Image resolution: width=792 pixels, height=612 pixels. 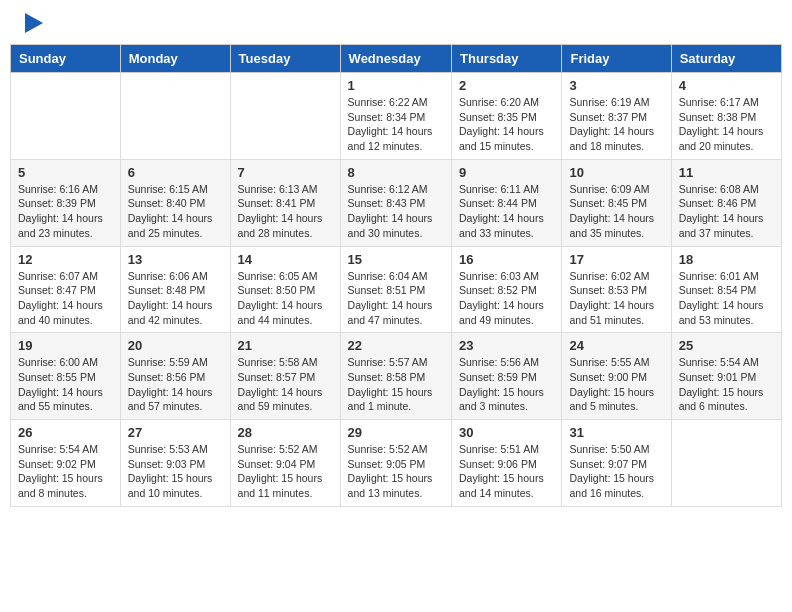 I want to click on day-number: 15, so click(x=396, y=260).